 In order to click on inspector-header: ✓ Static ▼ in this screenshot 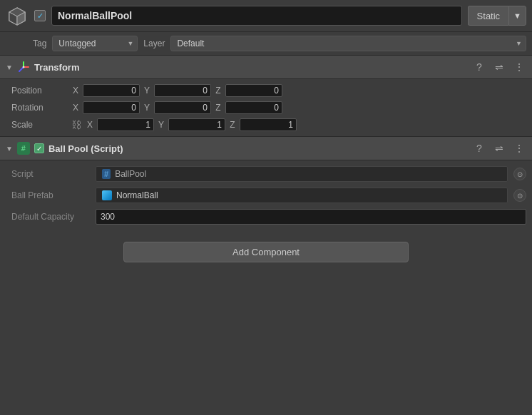, I will do `click(266, 16)`.